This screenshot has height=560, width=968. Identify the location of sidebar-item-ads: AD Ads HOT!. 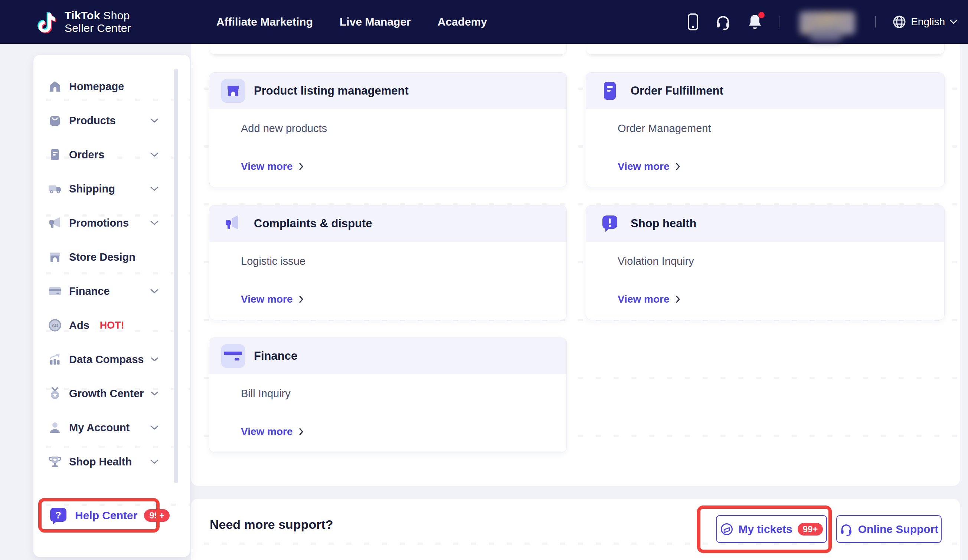
(103, 325).